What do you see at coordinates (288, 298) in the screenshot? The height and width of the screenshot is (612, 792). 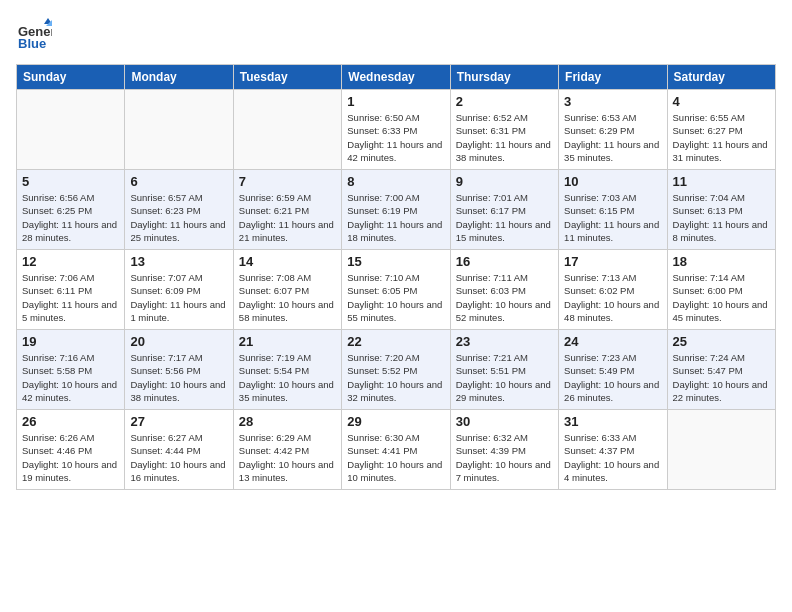 I see `day-info: Sunrise: 7:08 AMSunset: 6:07 PMDaylight:…` at bounding box center [288, 298].